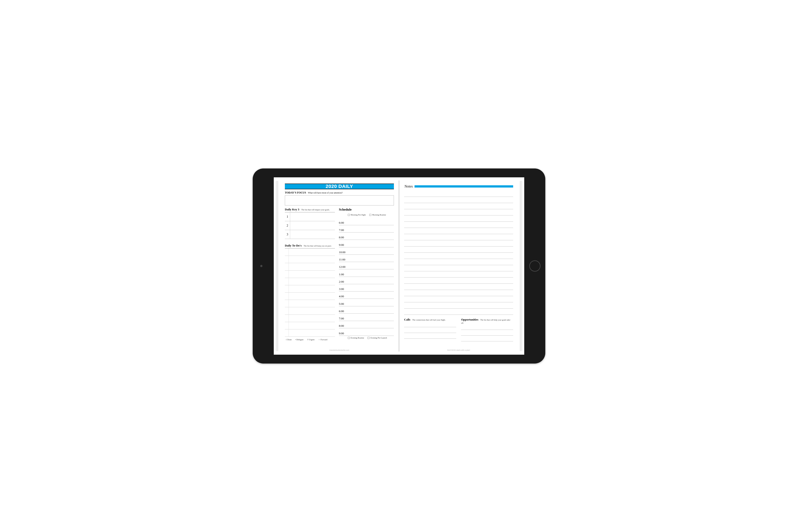 The image size is (798, 532). What do you see at coordinates (261, 266) in the screenshot?
I see `camera-dot` at bounding box center [261, 266].